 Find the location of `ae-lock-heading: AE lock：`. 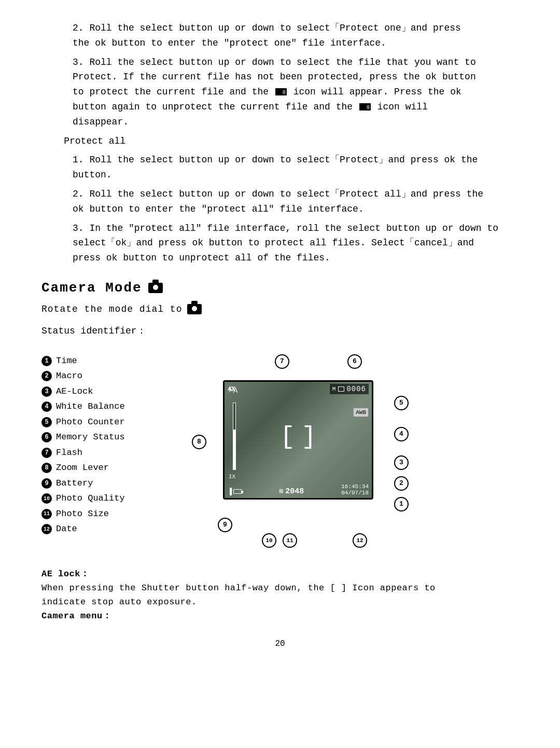

ae-lock-heading: AE lock： is located at coordinates (280, 574).